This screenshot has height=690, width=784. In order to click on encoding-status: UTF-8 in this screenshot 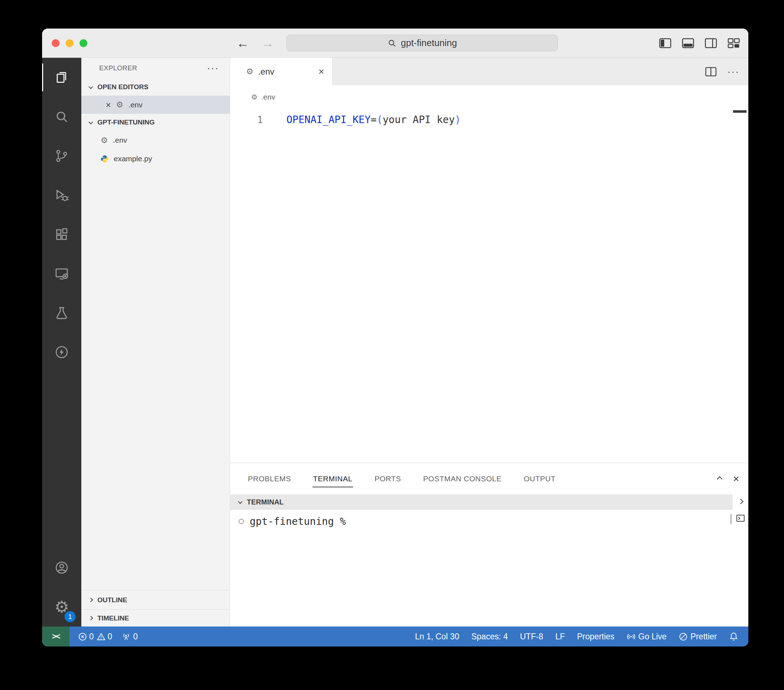, I will do `click(532, 637)`.